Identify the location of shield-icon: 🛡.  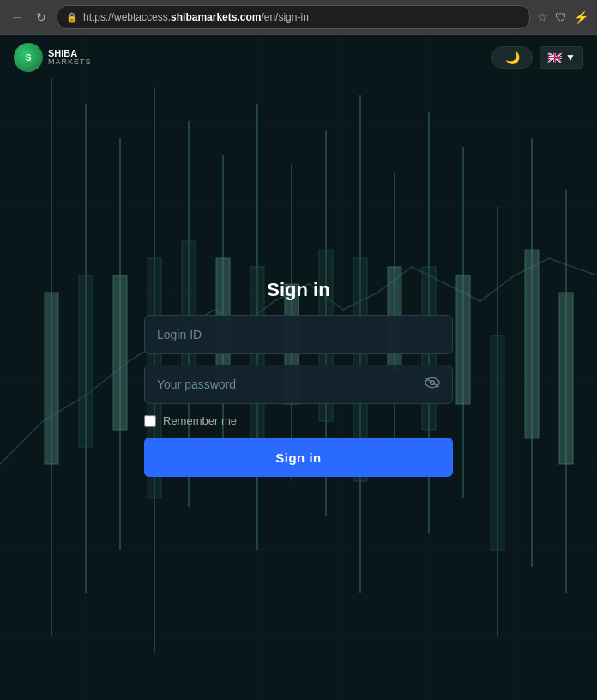
(561, 17).